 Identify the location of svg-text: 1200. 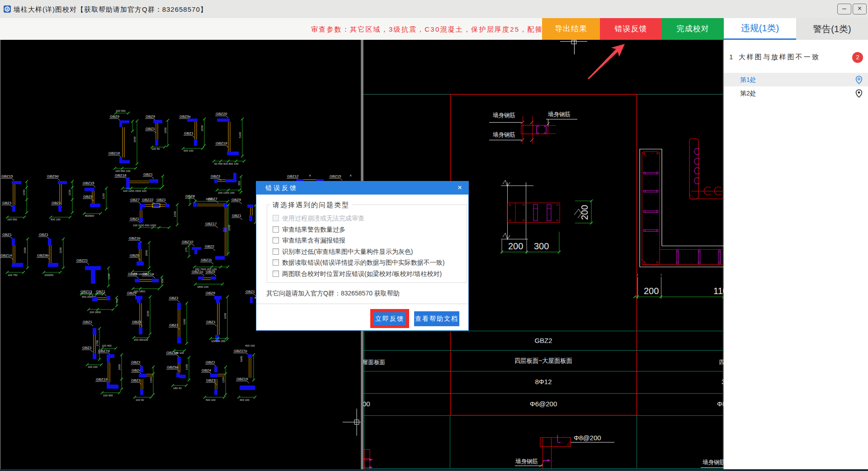
(109, 276).